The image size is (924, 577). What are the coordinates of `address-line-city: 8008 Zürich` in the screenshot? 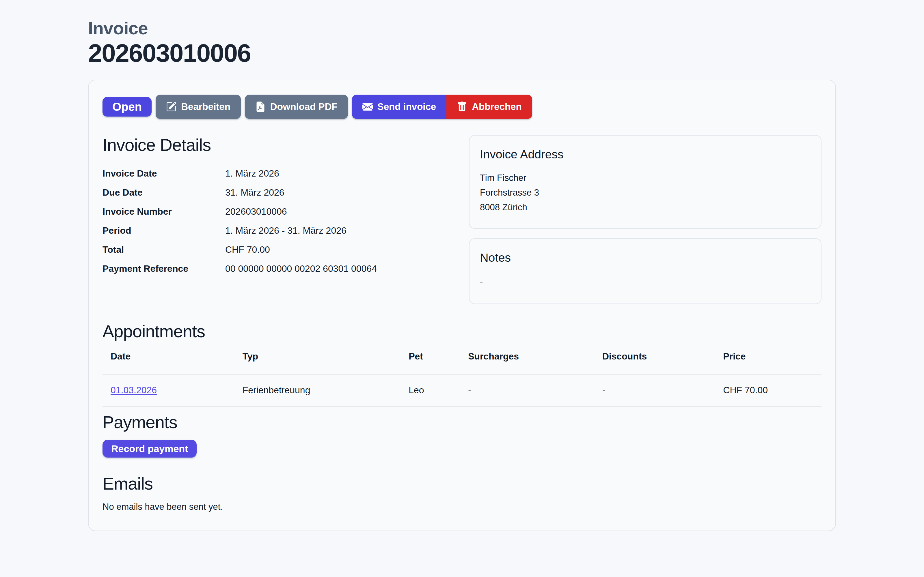 It's located at (645, 207).